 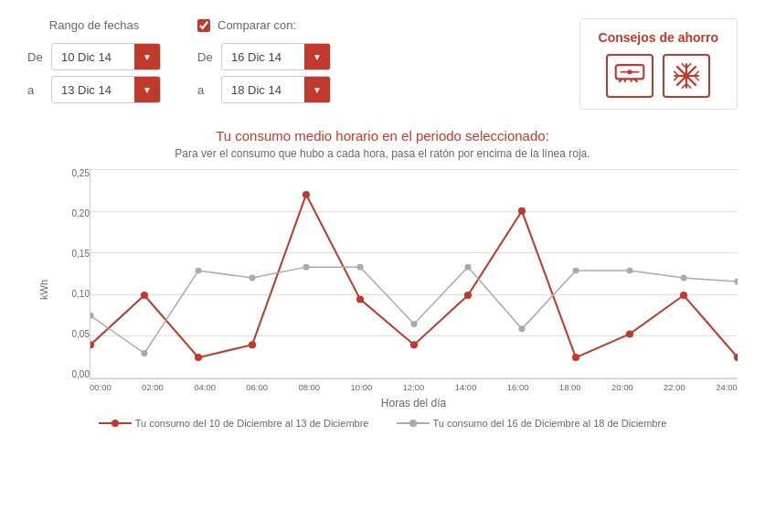 What do you see at coordinates (675, 388) in the screenshot?
I see `x-label-11: 22:00` at bounding box center [675, 388].